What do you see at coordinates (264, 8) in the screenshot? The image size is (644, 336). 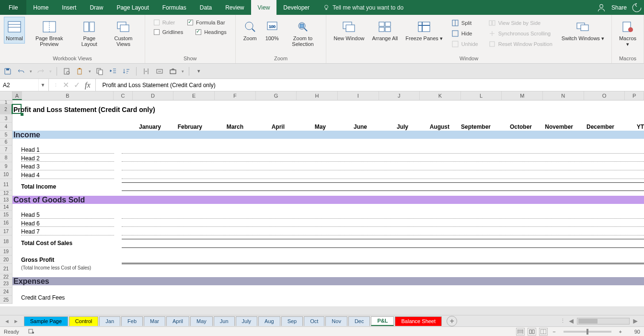 I see `tab-view: View` at bounding box center [264, 8].